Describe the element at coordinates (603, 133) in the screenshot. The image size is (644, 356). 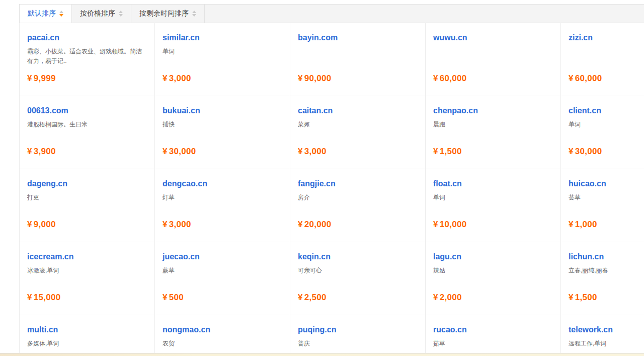
I see `domain-card: client.cn 单词 ¥30,000` at that location.